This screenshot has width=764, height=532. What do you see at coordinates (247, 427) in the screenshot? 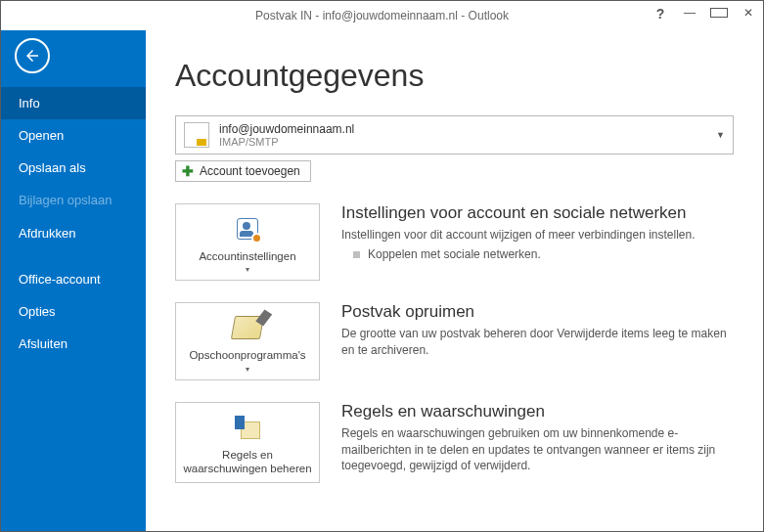
I see `rules-icon` at bounding box center [247, 427].